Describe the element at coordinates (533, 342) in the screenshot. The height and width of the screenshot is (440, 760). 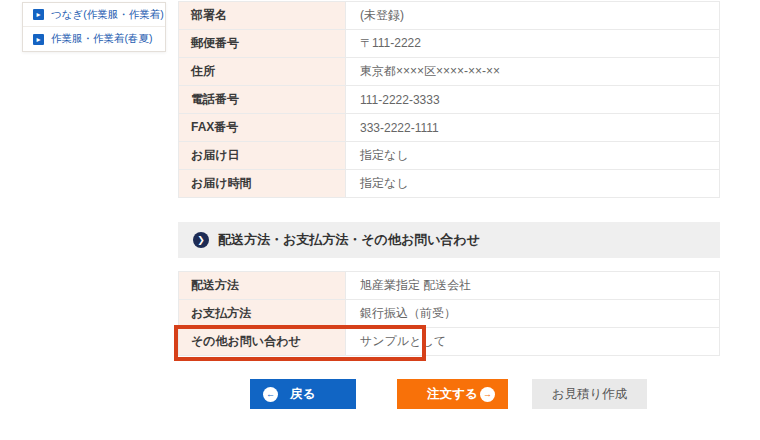
I see `row-value: サンプルとして` at that location.